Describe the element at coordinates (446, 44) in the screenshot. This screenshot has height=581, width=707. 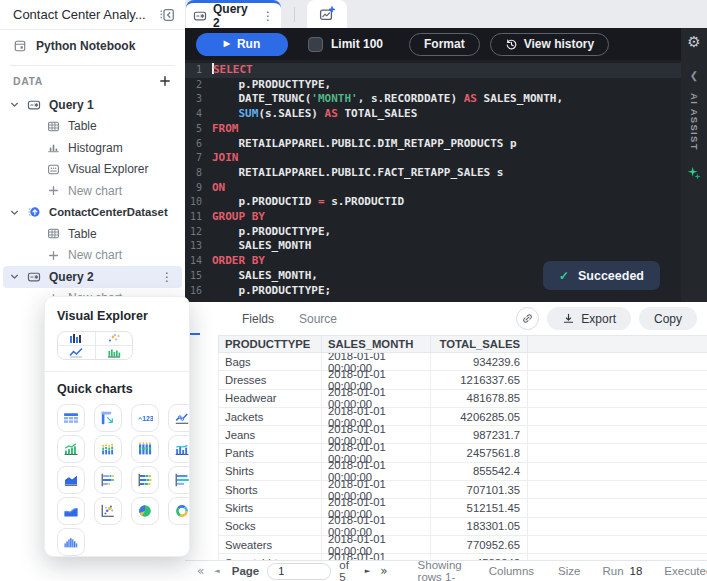
I see `query-toolbar: ▶ Run Limit 100 Format View history` at that location.